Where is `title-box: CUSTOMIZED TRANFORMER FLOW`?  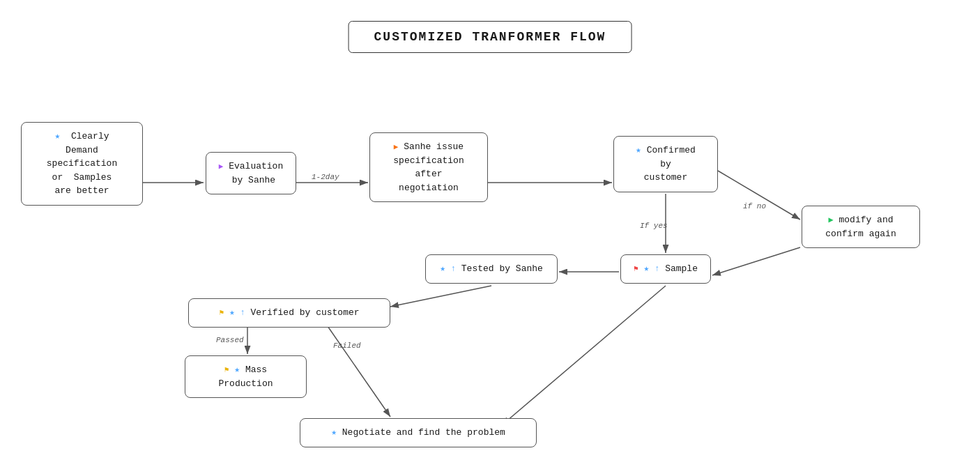
title-box: CUSTOMIZED TRANFORMER FLOW is located at coordinates (491, 37).